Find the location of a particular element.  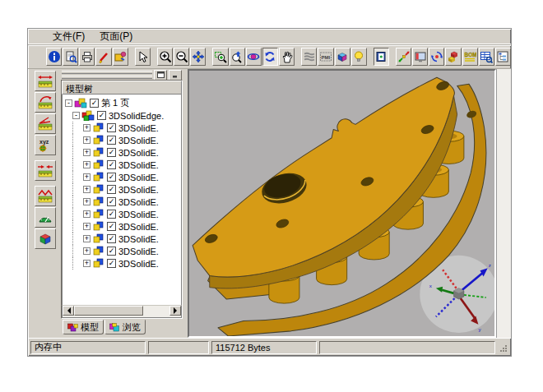

float-panel-button is located at coordinates (160, 76).